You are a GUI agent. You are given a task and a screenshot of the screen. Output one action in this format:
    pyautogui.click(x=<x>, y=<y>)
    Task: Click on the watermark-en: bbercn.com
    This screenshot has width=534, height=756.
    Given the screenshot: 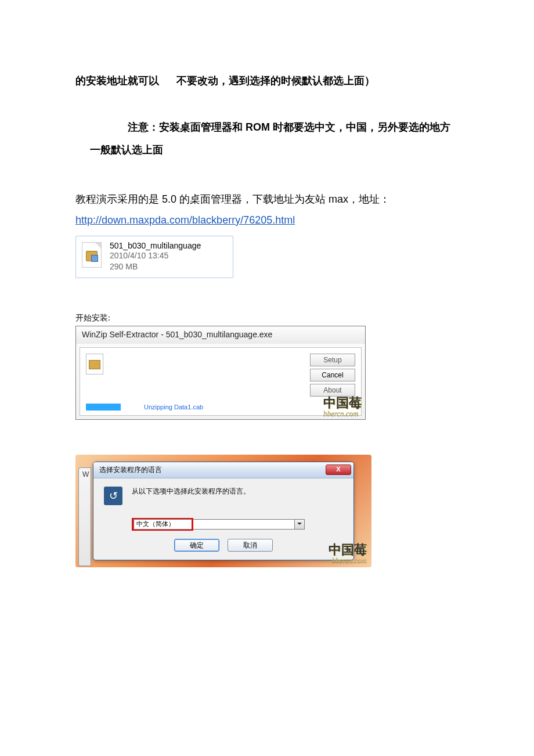 What is the action you would take?
    pyautogui.click(x=341, y=413)
    